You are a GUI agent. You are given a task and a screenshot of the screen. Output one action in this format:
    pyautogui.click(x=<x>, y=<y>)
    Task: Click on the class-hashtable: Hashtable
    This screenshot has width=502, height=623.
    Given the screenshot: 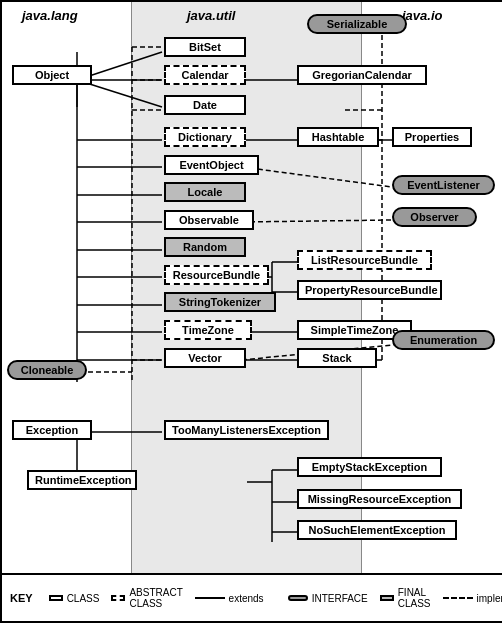 What is the action you would take?
    pyautogui.click(x=338, y=137)
    